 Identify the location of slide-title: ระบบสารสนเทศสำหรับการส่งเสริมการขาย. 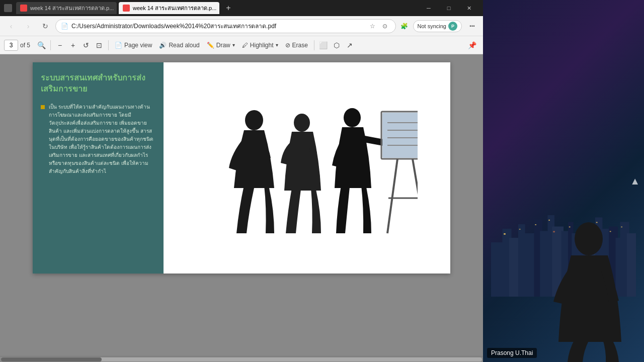
(98, 83).